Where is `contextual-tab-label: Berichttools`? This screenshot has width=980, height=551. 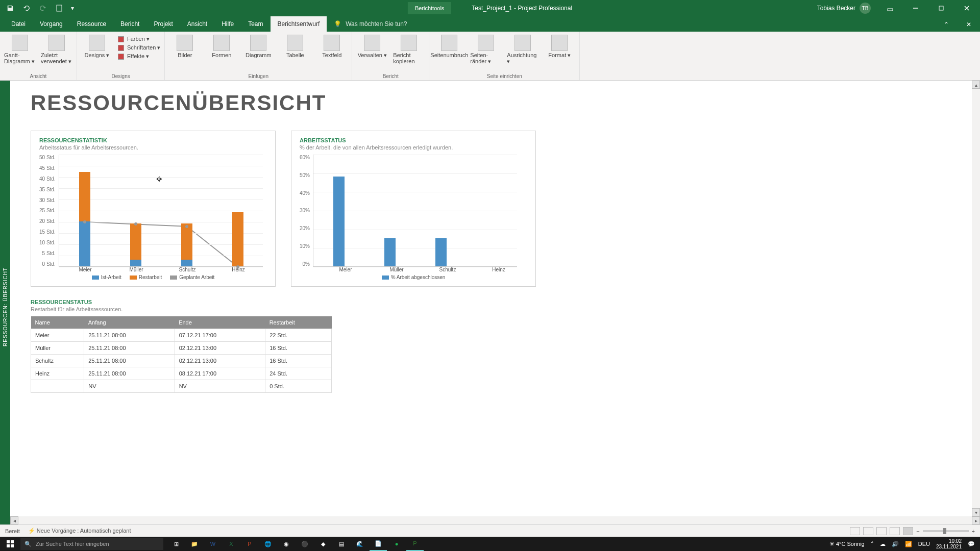
contextual-tab-label: Berichttools is located at coordinates (430, 8).